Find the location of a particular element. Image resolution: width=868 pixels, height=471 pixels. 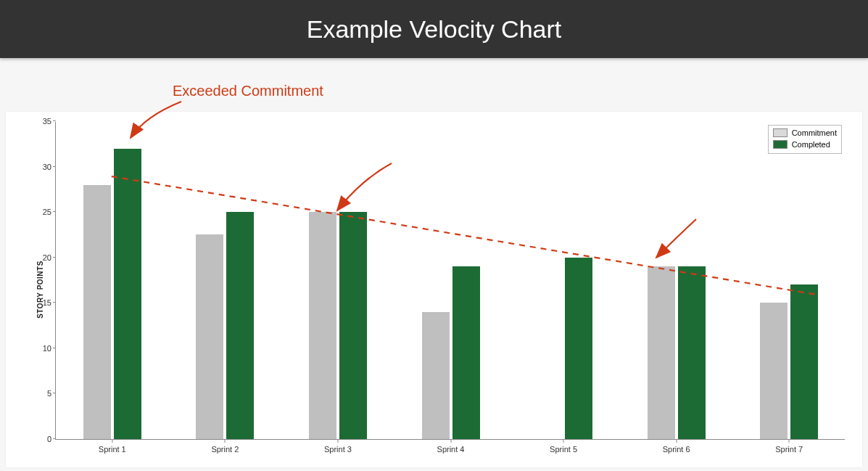

y-tick-label: 15 is located at coordinates (49, 303).